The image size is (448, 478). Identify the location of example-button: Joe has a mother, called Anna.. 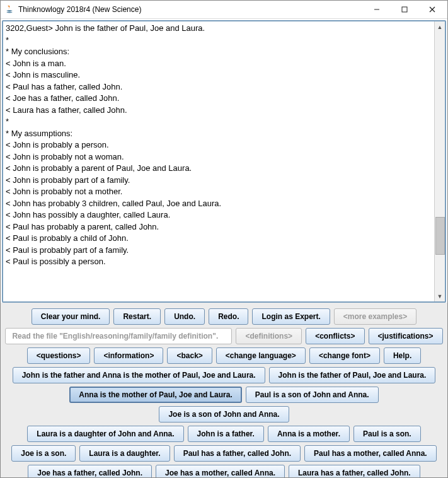
(221, 472).